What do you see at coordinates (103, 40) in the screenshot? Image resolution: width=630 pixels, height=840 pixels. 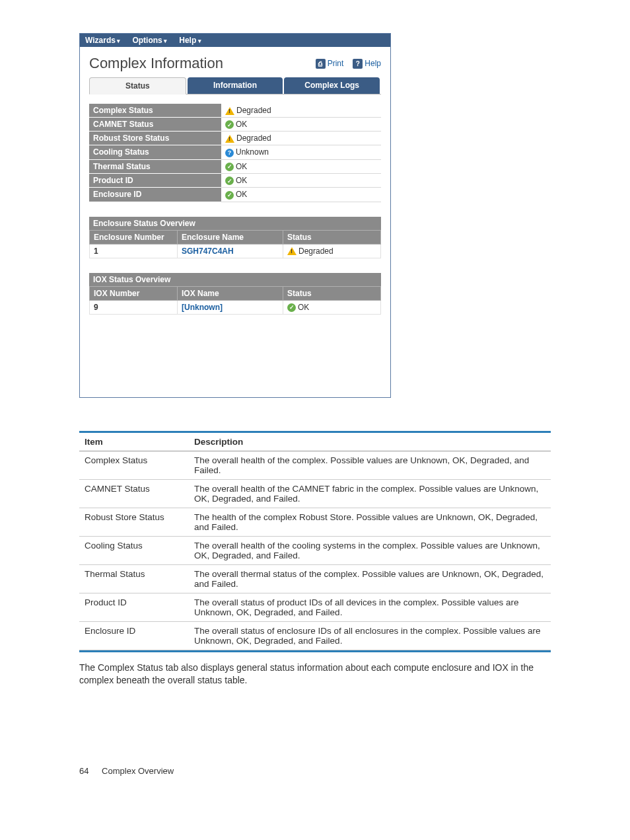 I see `menu-wizards: Wizards` at bounding box center [103, 40].